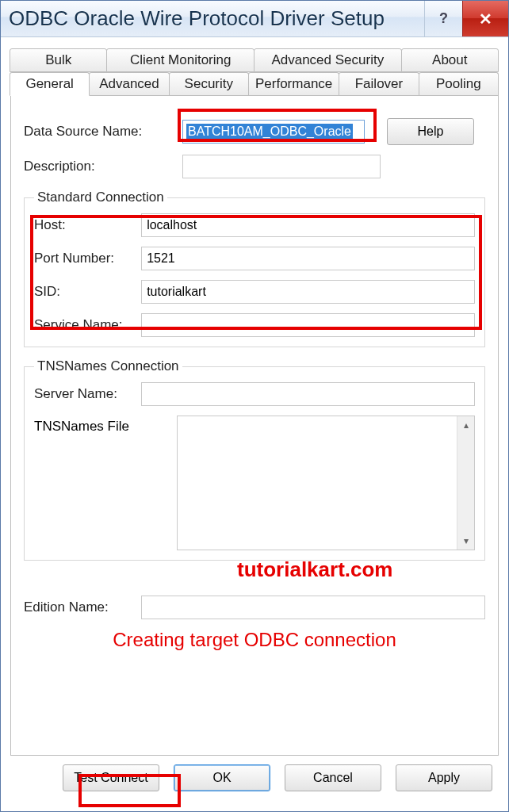 This screenshot has height=812, width=509. I want to click on service-name-input, so click(308, 325).